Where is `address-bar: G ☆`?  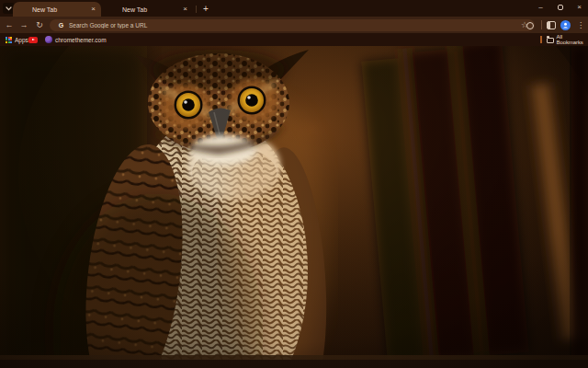
address-bar: G ☆ is located at coordinates (292, 26).